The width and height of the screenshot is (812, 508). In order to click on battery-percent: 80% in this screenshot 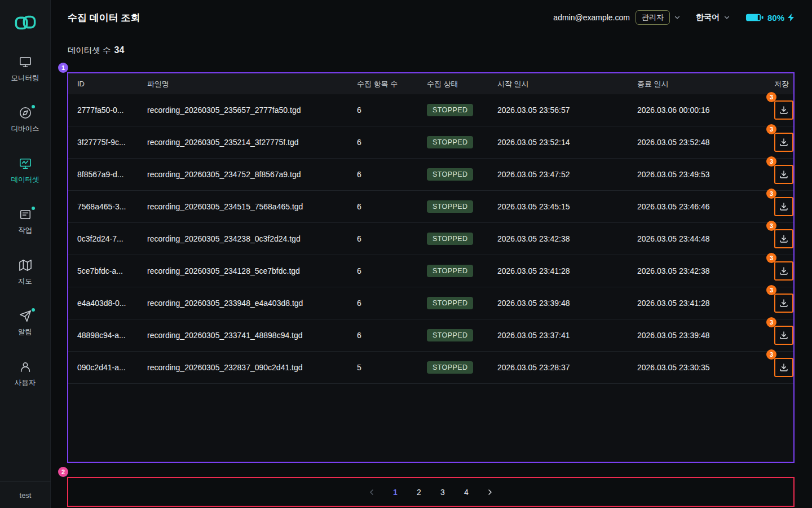, I will do `click(776, 18)`.